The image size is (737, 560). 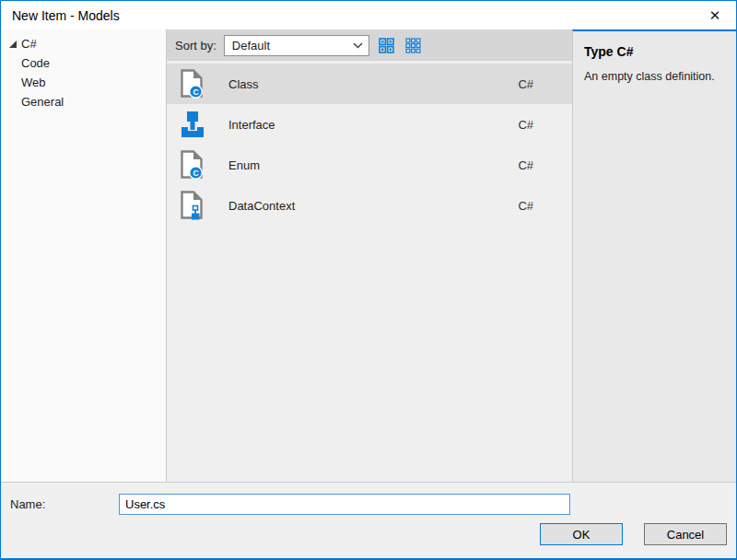 What do you see at coordinates (654, 52) in the screenshot?
I see `details-title: Type C#` at bounding box center [654, 52].